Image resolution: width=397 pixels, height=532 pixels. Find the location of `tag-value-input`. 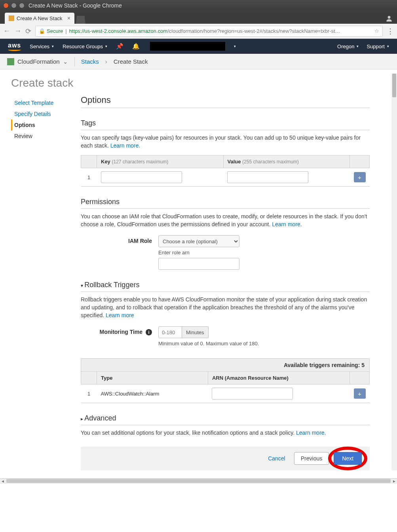

tag-value-input is located at coordinates (268, 177).